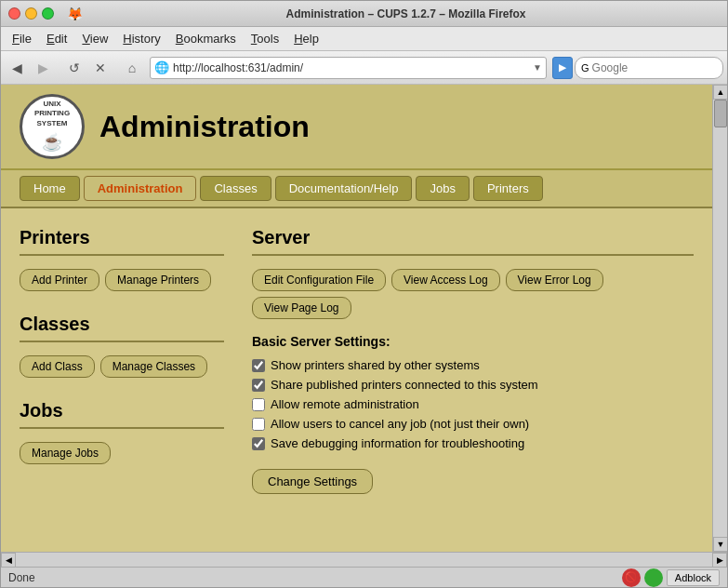 The image size is (728, 588). What do you see at coordinates (654, 578) in the screenshot?
I see `ssl-icon` at bounding box center [654, 578].